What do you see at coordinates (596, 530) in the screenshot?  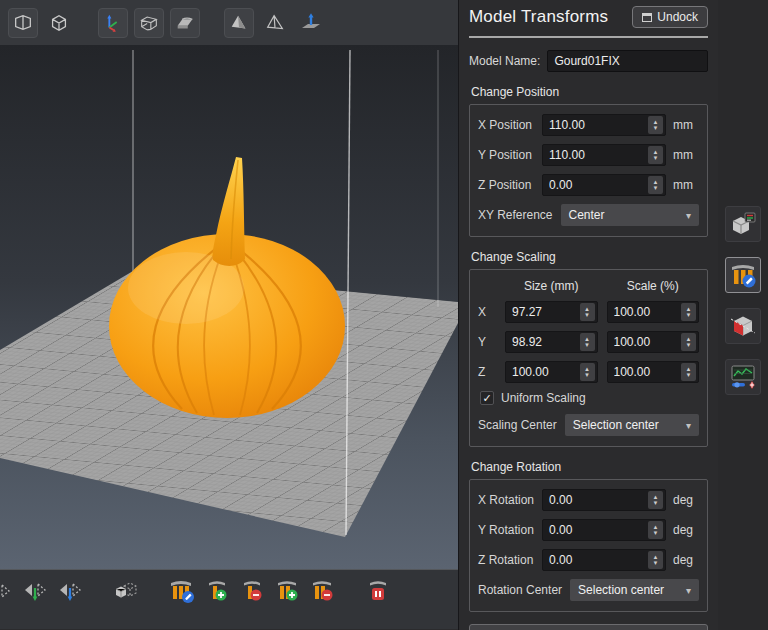 I see `y-rotation-input` at bounding box center [596, 530].